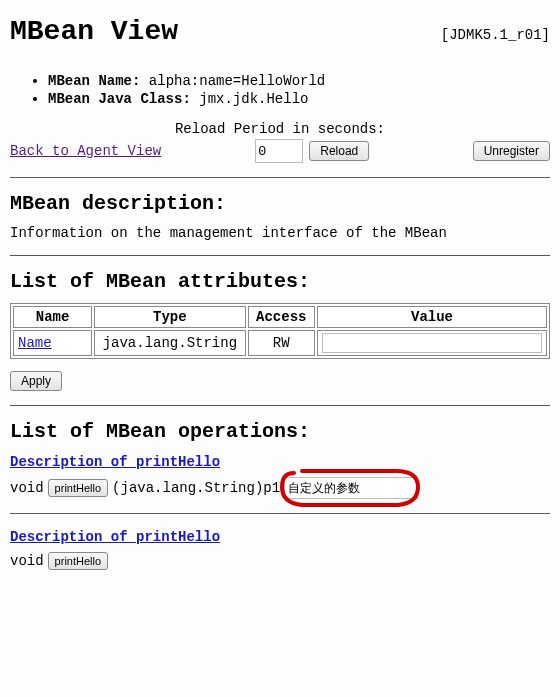 The width and height of the screenshot is (560, 697). I want to click on mbean-name-row: MBean Name: alpha:name=HelloWorld, so click(299, 81).